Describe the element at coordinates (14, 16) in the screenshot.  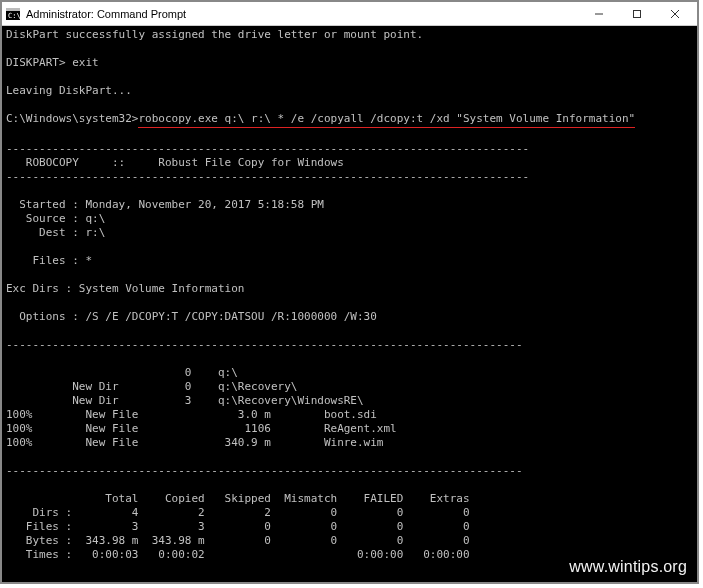
I see `svg-text: C:\` at that location.